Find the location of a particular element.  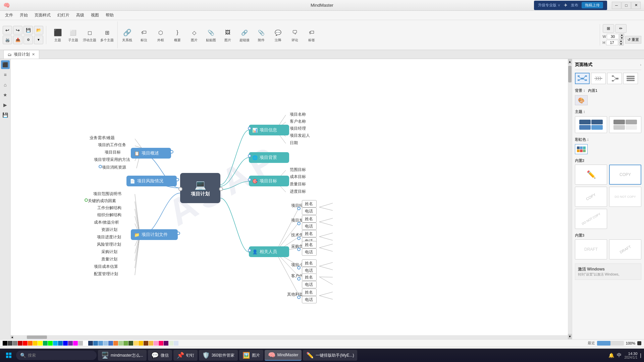

cloud-upload-btn: 拖稿上传 is located at coordinates (592, 5).